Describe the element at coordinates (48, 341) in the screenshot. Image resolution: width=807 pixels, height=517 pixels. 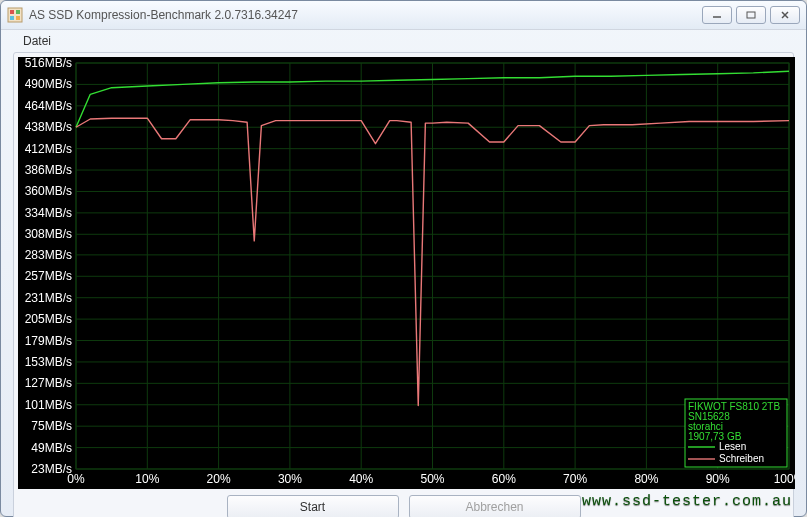
I see `svg-text: 179MB/s` at that location.